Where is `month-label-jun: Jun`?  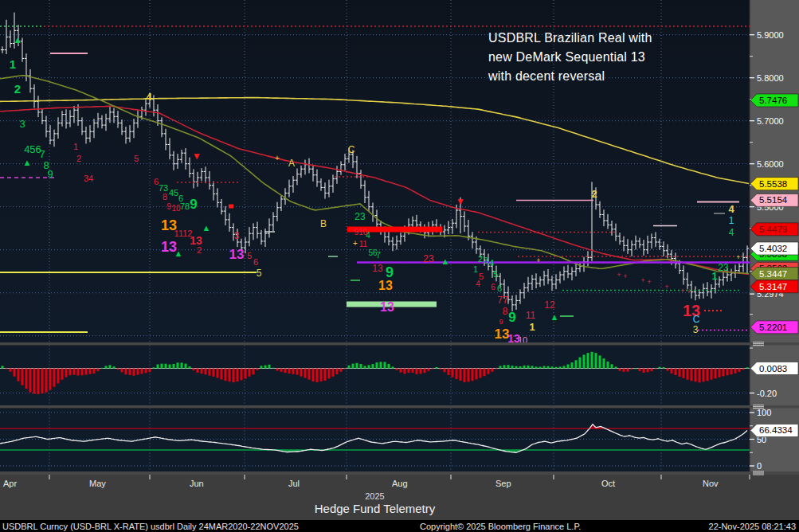
month-label-jun: Jun is located at coordinates (197, 483).